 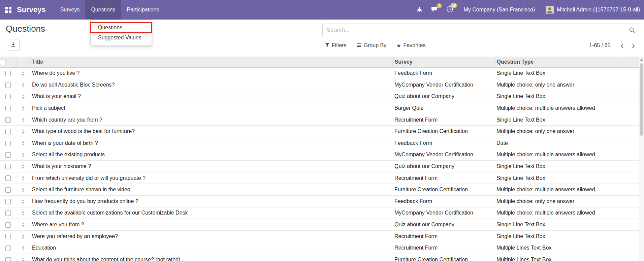 What do you see at coordinates (411, 45) in the screenshot?
I see `favorites-button: ★ Favorites` at bounding box center [411, 45].